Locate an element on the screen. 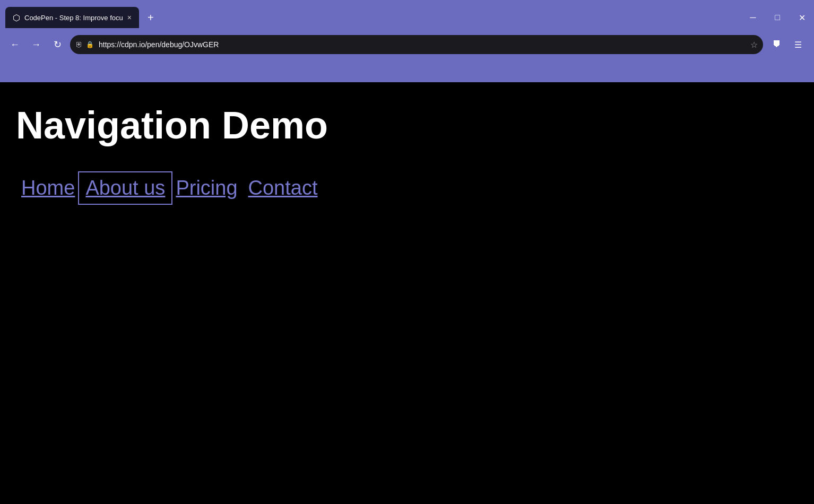  close-button: ✕ is located at coordinates (802, 18).